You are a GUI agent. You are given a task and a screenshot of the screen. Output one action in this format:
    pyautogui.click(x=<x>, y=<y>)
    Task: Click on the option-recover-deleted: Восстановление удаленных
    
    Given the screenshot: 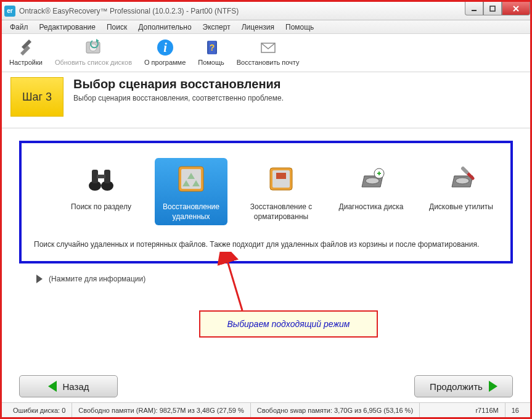 What is the action you would take?
    pyautogui.click(x=191, y=191)
    